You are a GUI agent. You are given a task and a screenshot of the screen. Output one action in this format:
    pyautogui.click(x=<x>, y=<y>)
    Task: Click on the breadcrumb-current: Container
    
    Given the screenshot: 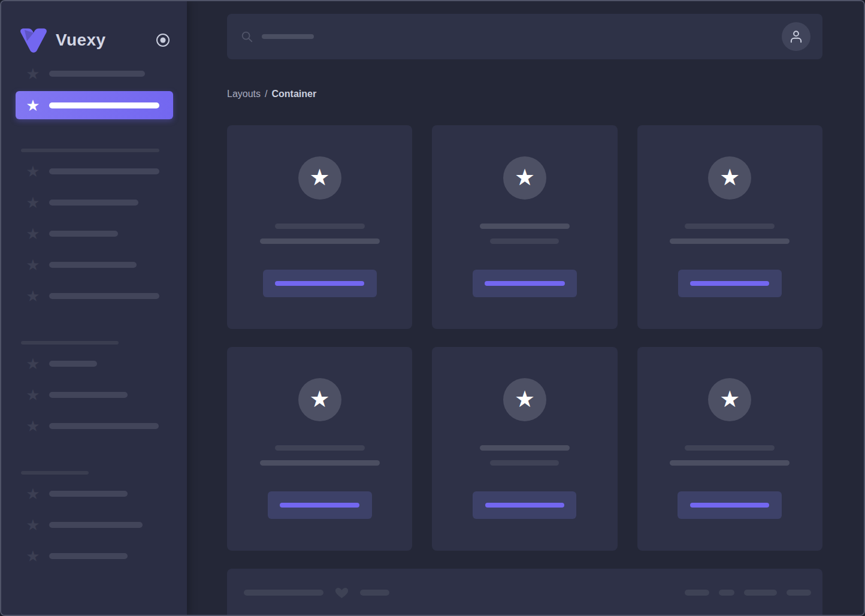 What is the action you would take?
    pyautogui.click(x=295, y=94)
    